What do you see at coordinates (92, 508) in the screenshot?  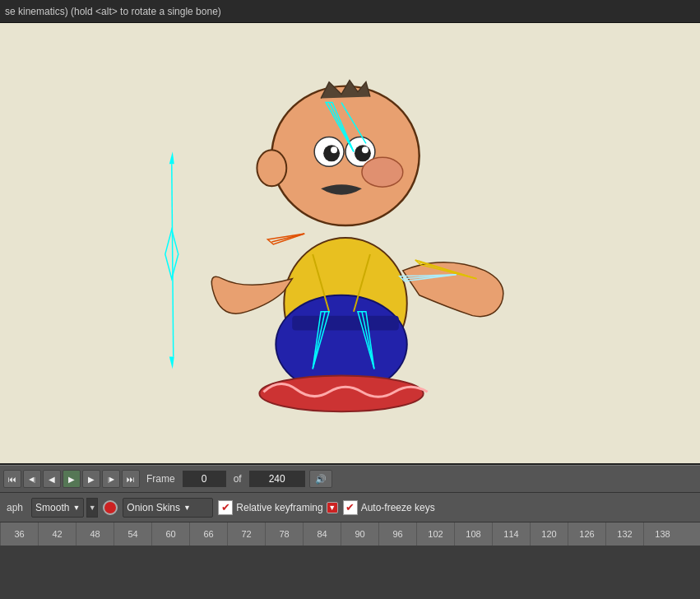 I see `smooth-extra-arrow-icon: ▼` at bounding box center [92, 508].